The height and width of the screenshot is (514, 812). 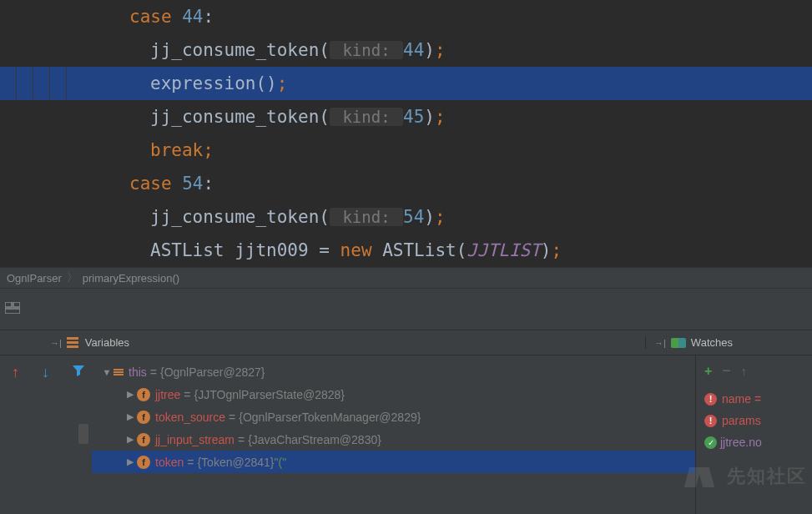 What do you see at coordinates (362, 250) in the screenshot?
I see `token-new-kw: new` at bounding box center [362, 250].